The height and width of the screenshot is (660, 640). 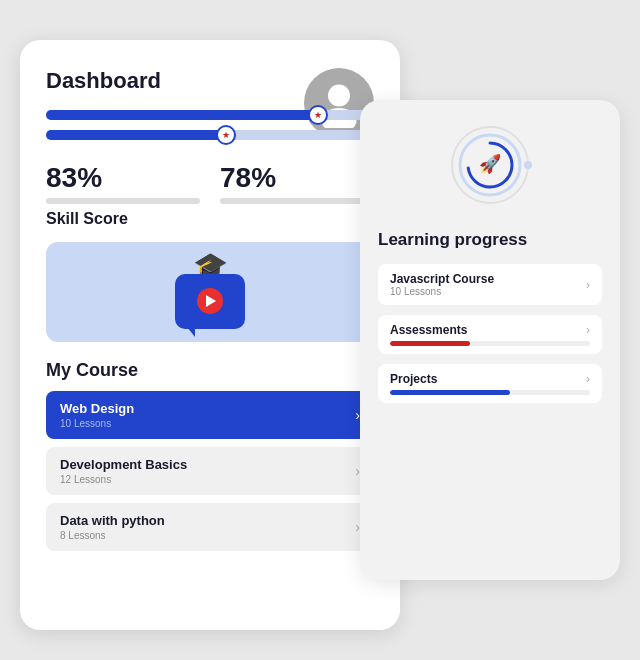 I want to click on learning-item-info: Projects, so click(x=414, y=379).